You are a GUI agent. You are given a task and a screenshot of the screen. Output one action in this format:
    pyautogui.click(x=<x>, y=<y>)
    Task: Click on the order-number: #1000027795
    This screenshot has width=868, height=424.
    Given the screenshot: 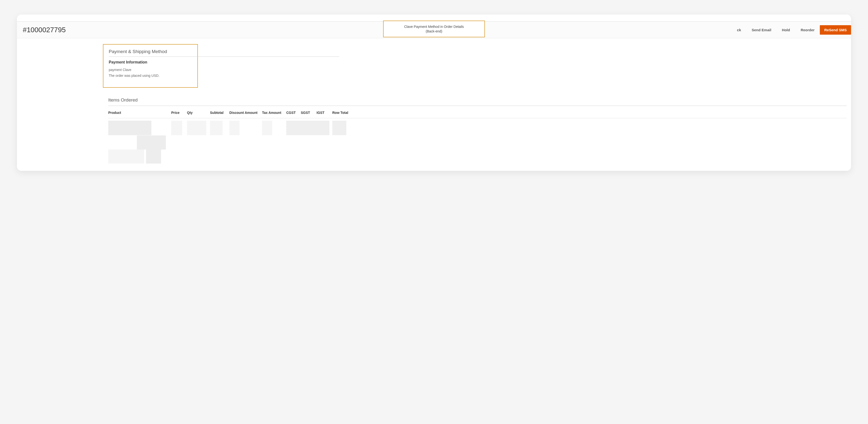 What is the action you would take?
    pyautogui.click(x=44, y=30)
    